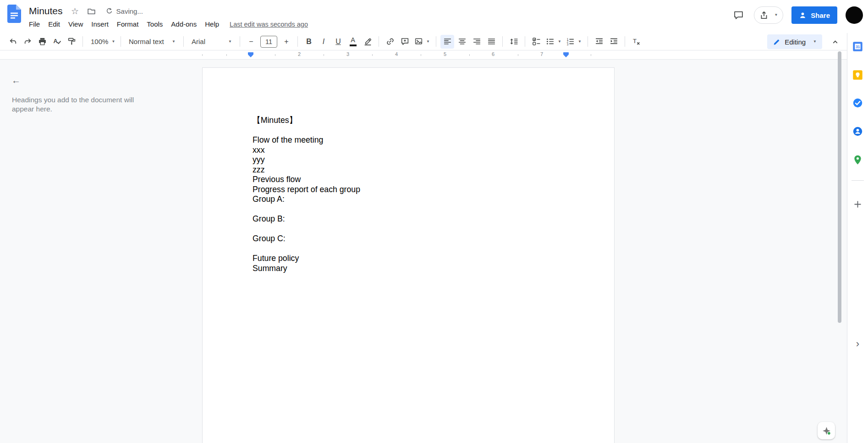 The height and width of the screenshot is (443, 868). What do you see at coordinates (409, 239) in the screenshot?
I see `doc-line: Group C:` at bounding box center [409, 239].